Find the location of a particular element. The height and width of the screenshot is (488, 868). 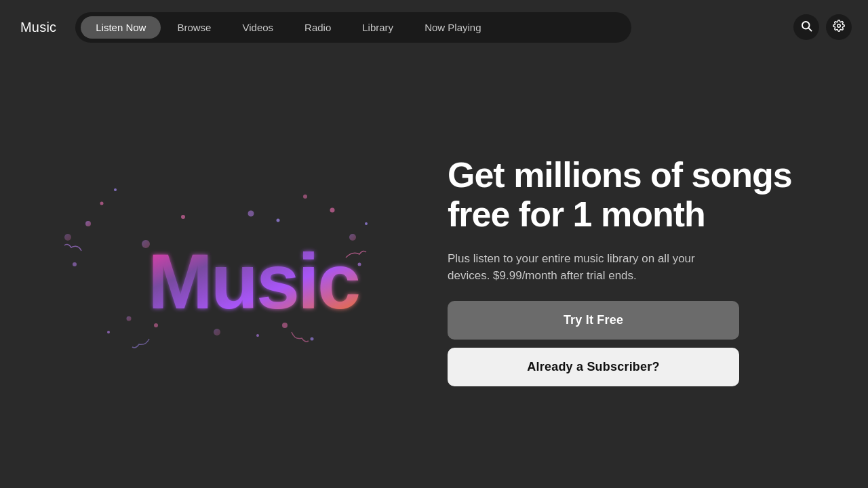

promo-subtitle: Plus listen to your entire music library… is located at coordinates (593, 267).